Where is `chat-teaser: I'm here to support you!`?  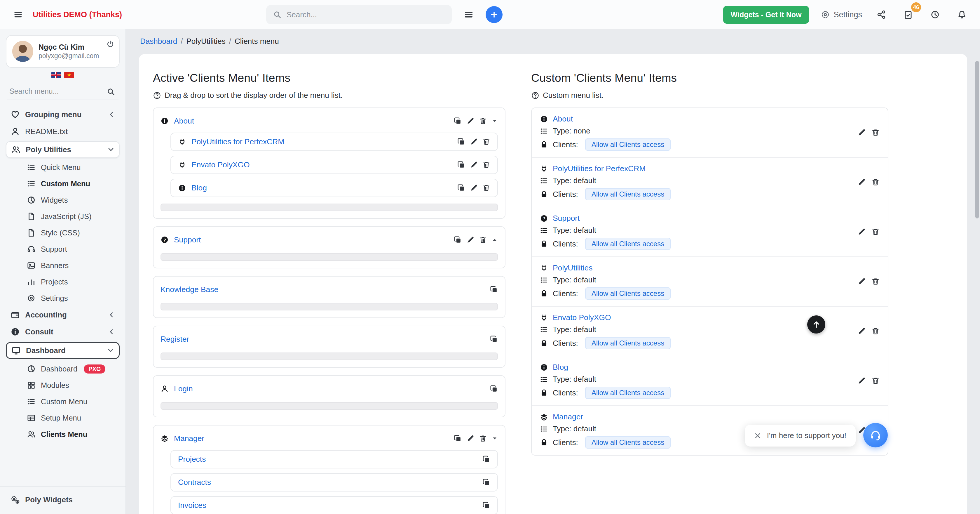 chat-teaser: I'm here to support you! is located at coordinates (800, 436).